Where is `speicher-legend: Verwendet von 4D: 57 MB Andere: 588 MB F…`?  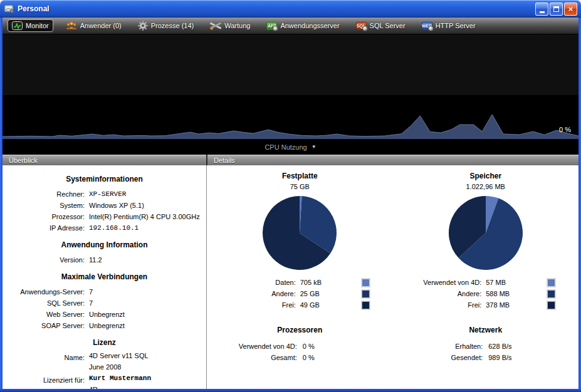 speicher-legend: Verwendet von 4D: 57 MB Andere: 588 MB F… is located at coordinates (485, 294).